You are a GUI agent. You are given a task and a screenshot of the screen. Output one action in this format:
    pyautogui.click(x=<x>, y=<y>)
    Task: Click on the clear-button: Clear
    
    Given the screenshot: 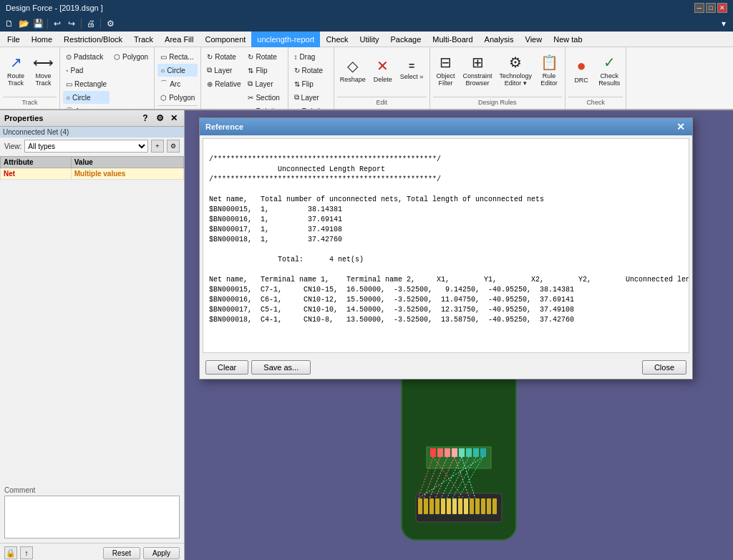 What is the action you would take?
    pyautogui.click(x=227, y=367)
    